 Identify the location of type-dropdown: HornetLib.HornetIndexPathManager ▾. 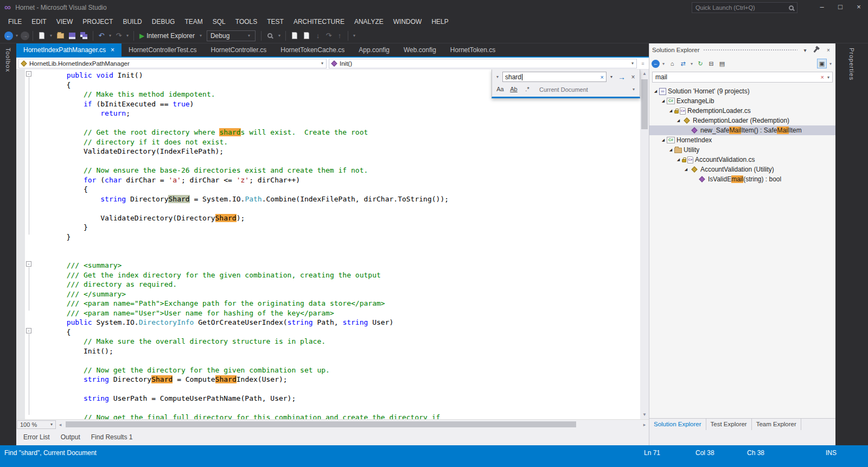
(173, 64).